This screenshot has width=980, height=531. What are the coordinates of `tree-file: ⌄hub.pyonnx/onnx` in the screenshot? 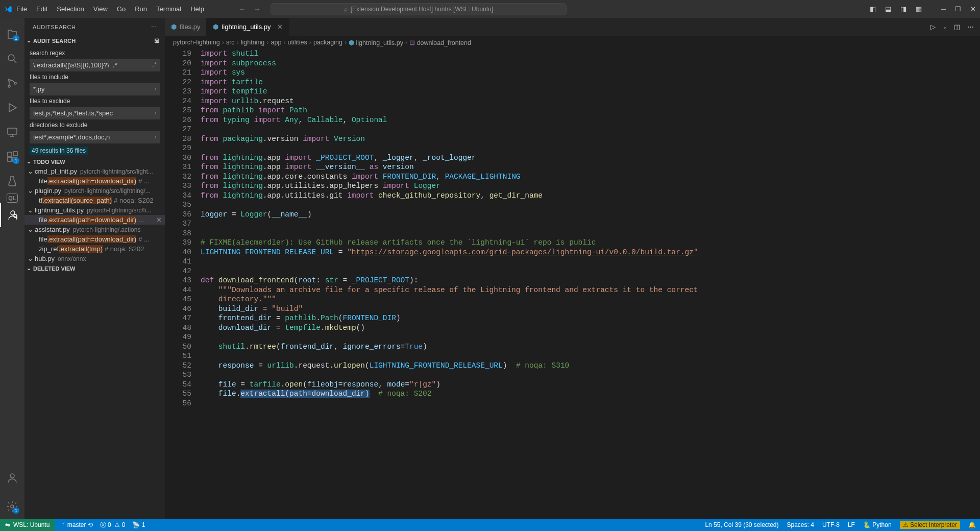 It's located at (95, 258).